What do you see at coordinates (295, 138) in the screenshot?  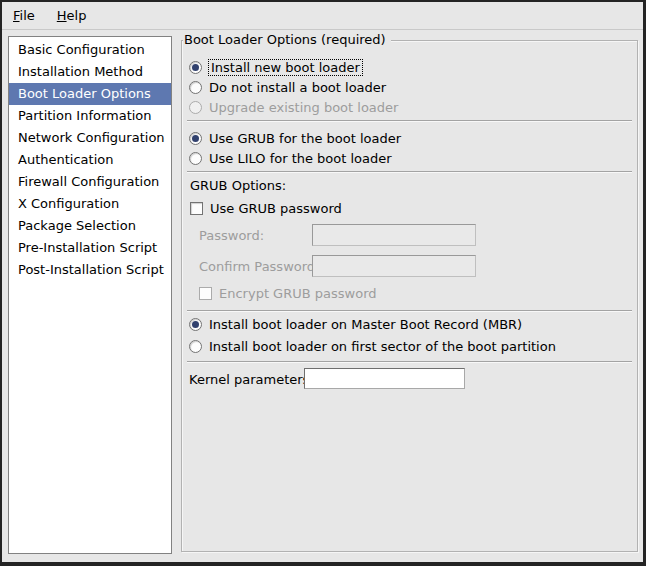 I see `radio-use-grub: Use GRUB for the boot loader` at bounding box center [295, 138].